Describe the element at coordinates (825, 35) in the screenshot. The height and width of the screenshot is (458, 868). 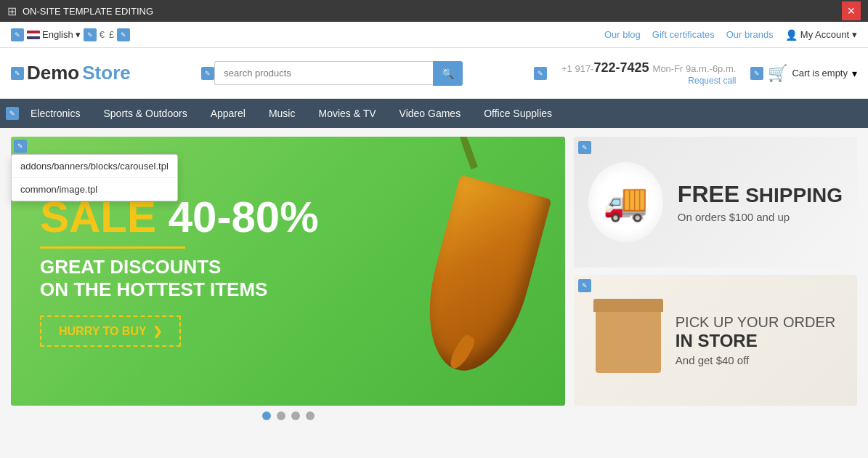
I see `my-account-label: My Account` at that location.